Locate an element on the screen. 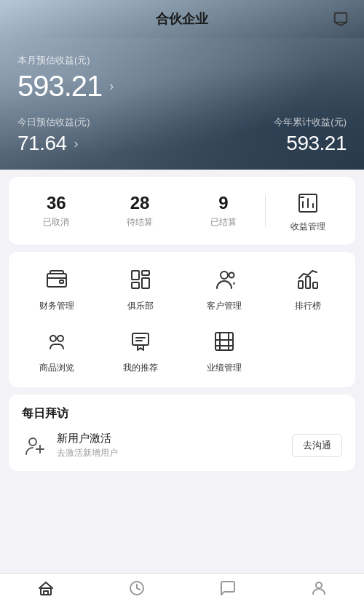 The height and width of the screenshot is (610, 364). menu-club: 俱乐部 is located at coordinates (140, 288).